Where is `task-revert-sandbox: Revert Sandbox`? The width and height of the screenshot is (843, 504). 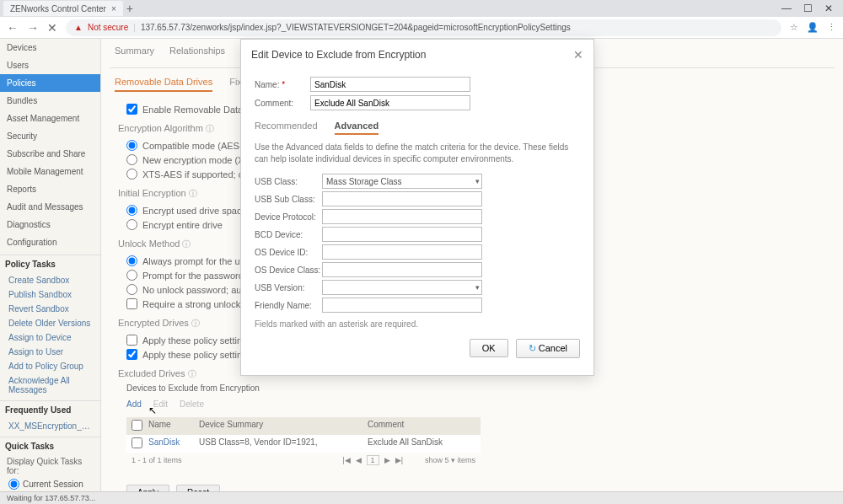 task-revert-sandbox: Revert Sandbox is located at coordinates (51, 308).